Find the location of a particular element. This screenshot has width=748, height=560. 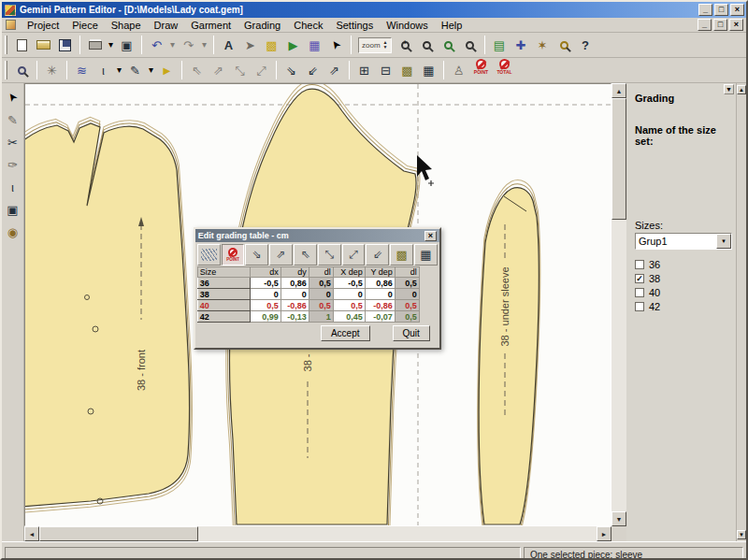

undo-button: ↶ is located at coordinates (157, 45).